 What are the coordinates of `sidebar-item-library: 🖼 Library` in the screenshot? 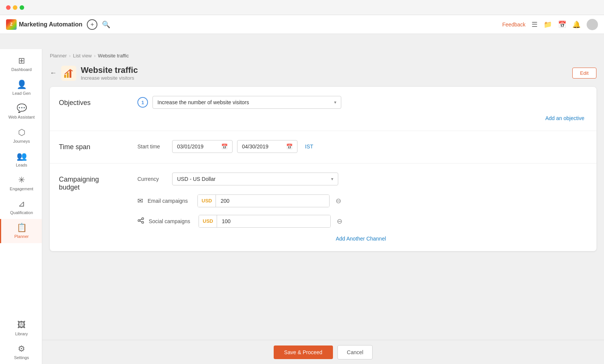 It's located at (21, 329).